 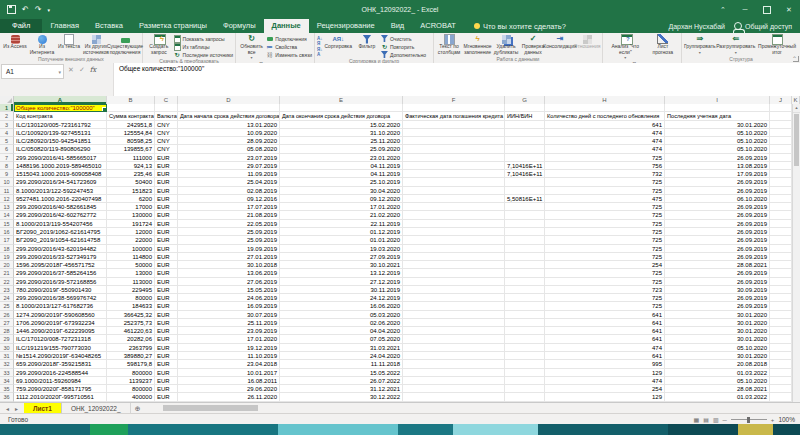 What do you see at coordinates (456, 80) in the screenshot?
I see `formula-input: Общее количество:"100000"` at bounding box center [456, 80].